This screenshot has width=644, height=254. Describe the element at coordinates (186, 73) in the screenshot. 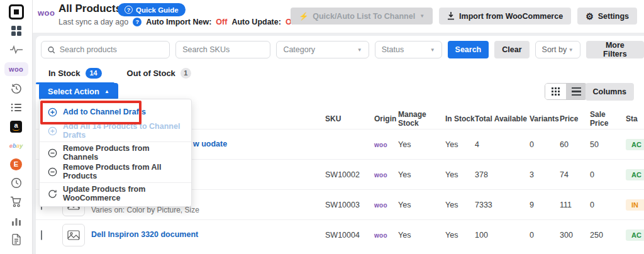

I see `out-of-stock-count-badge: 1` at that location.